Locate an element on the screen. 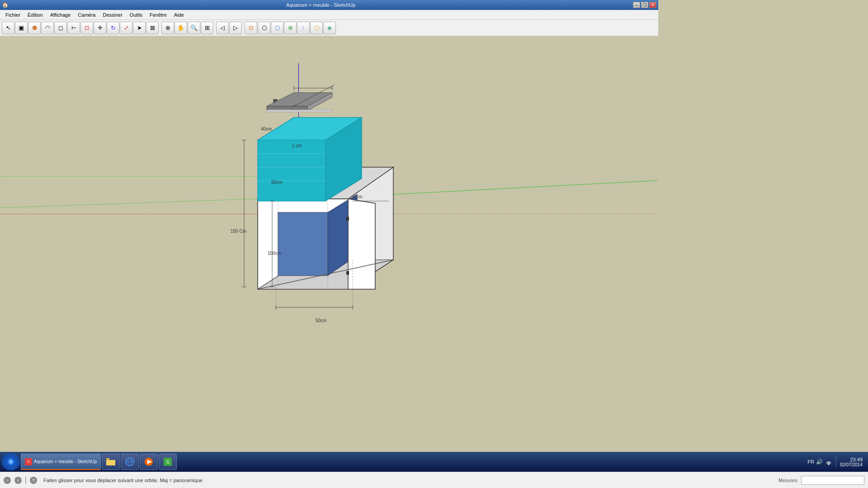 This screenshot has height=488, width=868. dim-150cm: 150 Cm is located at coordinates (239, 231).